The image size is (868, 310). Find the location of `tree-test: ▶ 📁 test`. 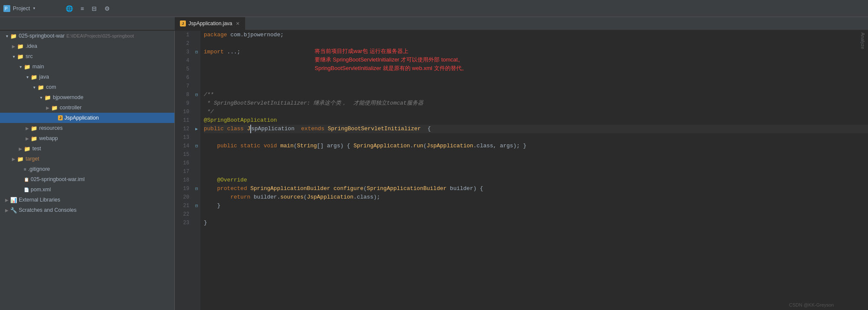

tree-test: ▶ 📁 test is located at coordinates (87, 149).